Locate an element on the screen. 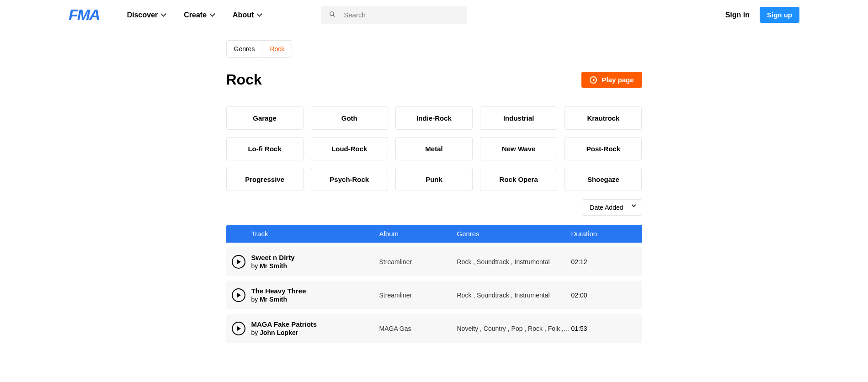 The height and width of the screenshot is (382, 868). track-title: Sweet n Dirty is located at coordinates (315, 258).